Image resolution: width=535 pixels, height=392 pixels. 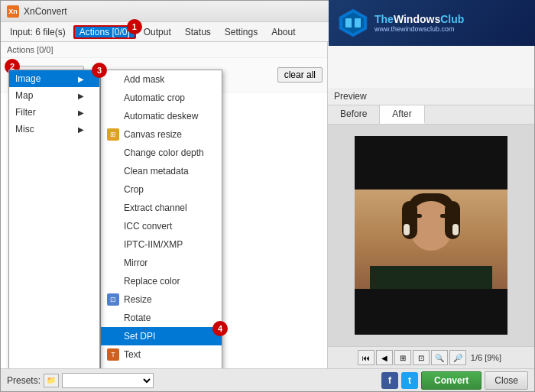 I want to click on nav-fit-page: ⊞, so click(x=403, y=358).